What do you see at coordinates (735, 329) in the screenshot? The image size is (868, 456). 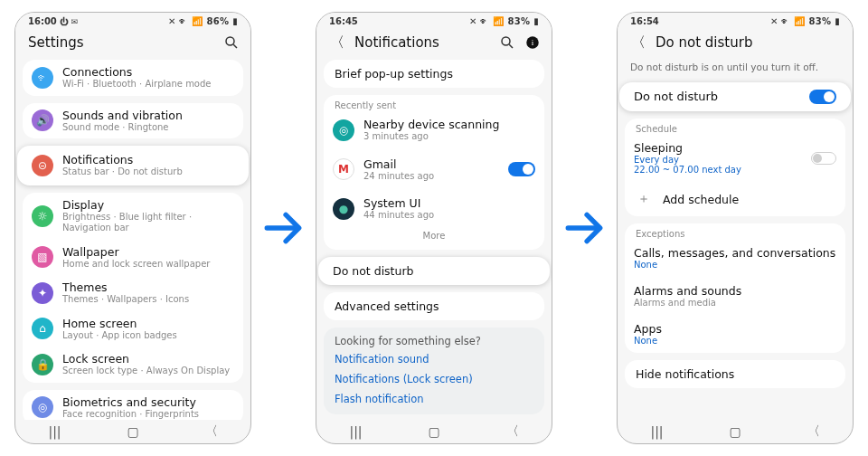 I see `item-label: Apps` at bounding box center [735, 329].